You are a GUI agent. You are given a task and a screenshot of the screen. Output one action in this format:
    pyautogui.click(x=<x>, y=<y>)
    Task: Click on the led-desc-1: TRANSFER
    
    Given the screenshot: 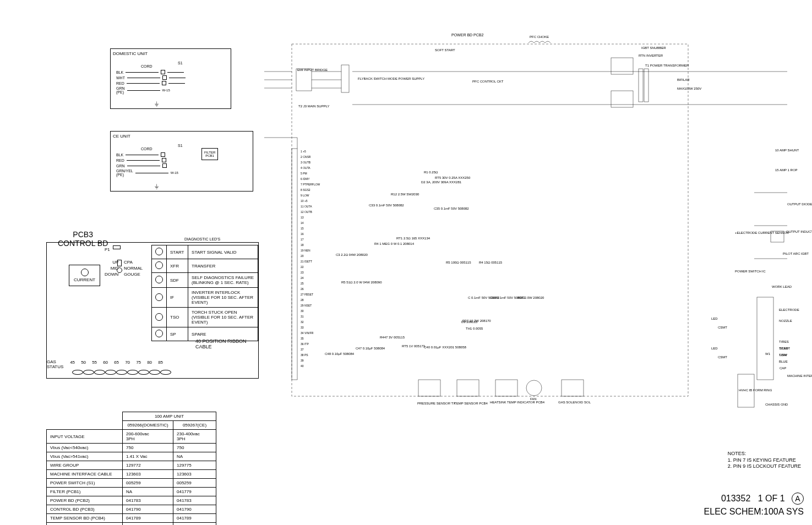 What is the action you would take?
    pyautogui.click(x=224, y=266)
    